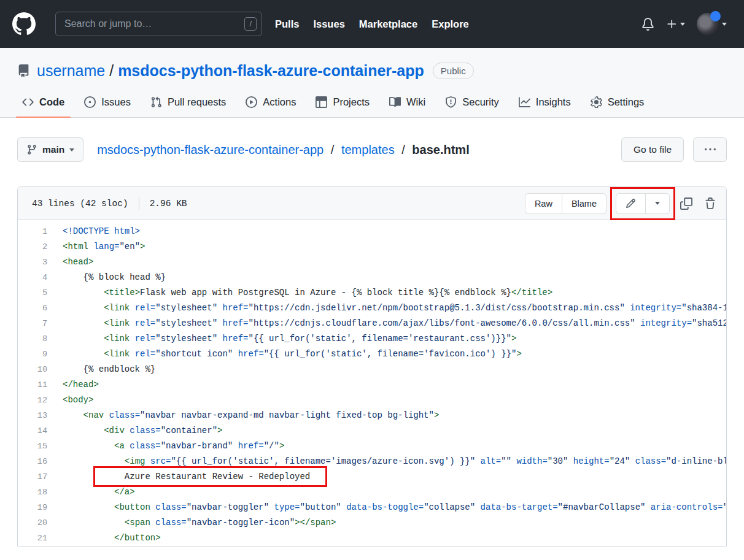  I want to click on code-text: {% endblock %}, so click(101, 369).